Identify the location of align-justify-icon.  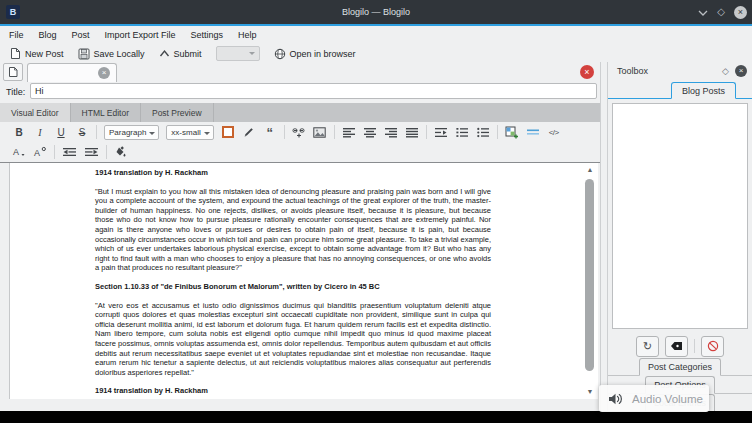
(412, 132).